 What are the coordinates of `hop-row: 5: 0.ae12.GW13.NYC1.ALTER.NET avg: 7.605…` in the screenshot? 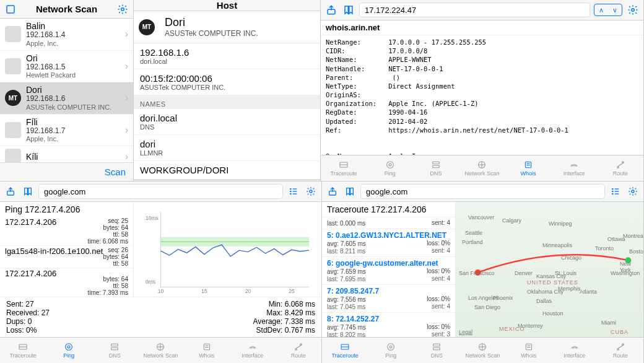 It's located at (389, 243).